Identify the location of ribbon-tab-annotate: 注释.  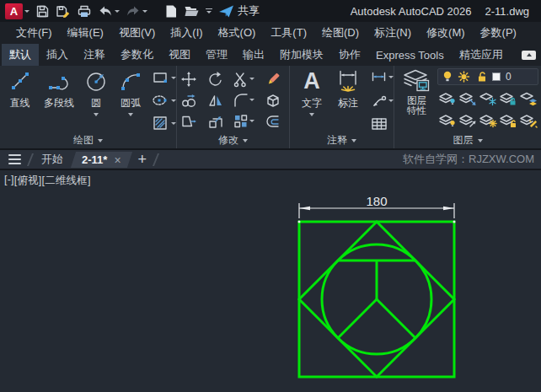
(94, 55).